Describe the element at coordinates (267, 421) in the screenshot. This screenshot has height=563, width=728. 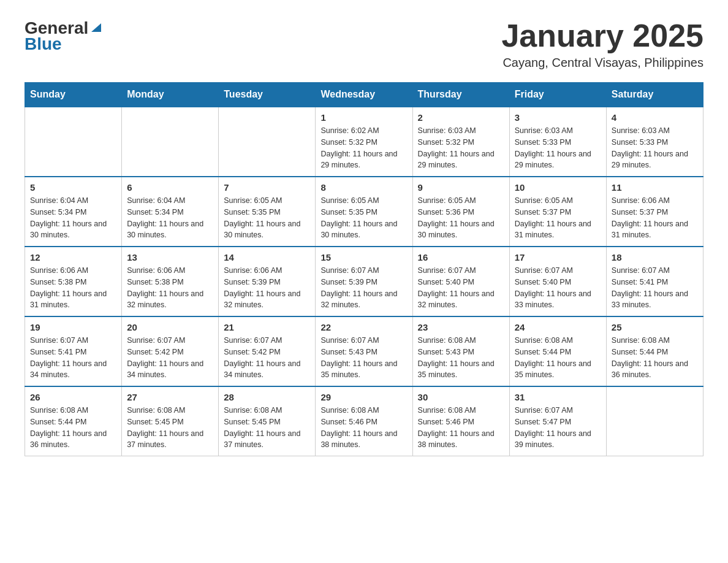
I see `calendar-cell: 28Sunrise: 6:08 AMSunset: 5:45 PMDayligh…` at that location.